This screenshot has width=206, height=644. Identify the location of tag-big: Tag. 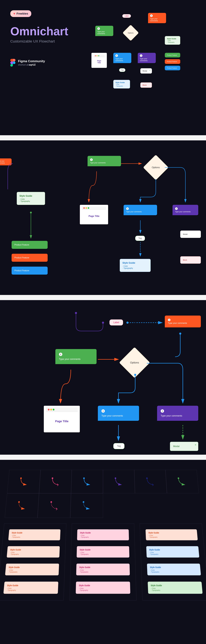
(140, 238).